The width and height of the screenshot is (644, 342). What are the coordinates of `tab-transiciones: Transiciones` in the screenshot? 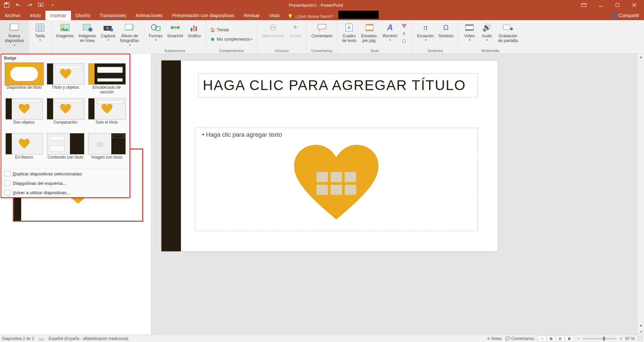 It's located at (113, 15).